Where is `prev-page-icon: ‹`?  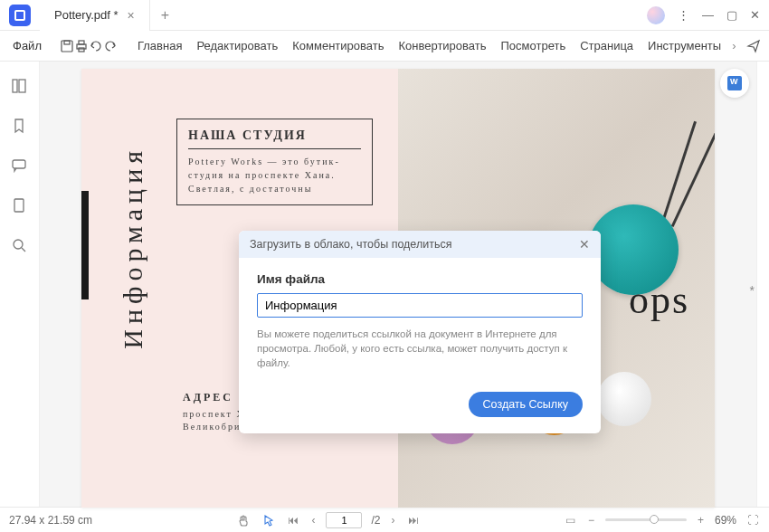 prev-page-icon: ‹ is located at coordinates (313, 520).